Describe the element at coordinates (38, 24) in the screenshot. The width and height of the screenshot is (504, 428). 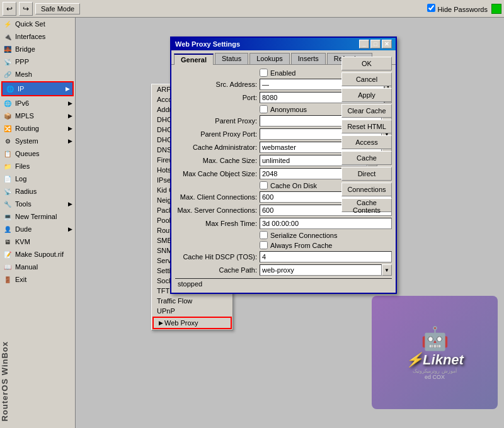
I see `sidebar-item-quick-set: ⚡ Quick Set` at that location.